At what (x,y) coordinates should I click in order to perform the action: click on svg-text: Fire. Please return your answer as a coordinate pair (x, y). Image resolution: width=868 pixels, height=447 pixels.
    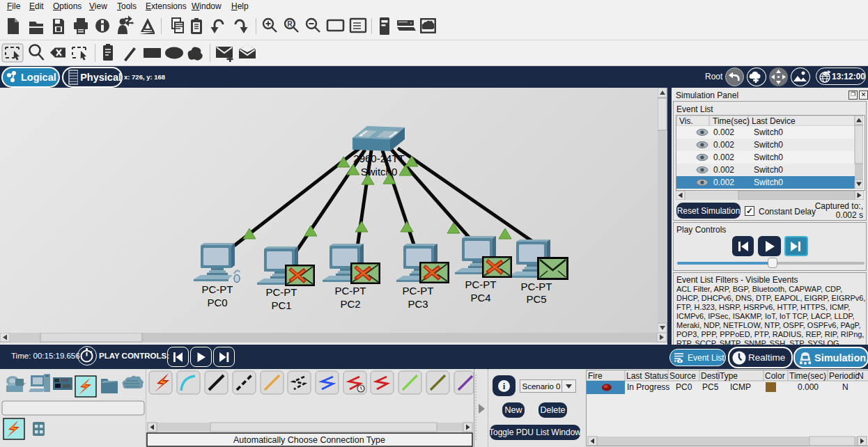
    Looking at the image, I should click on (595, 376).